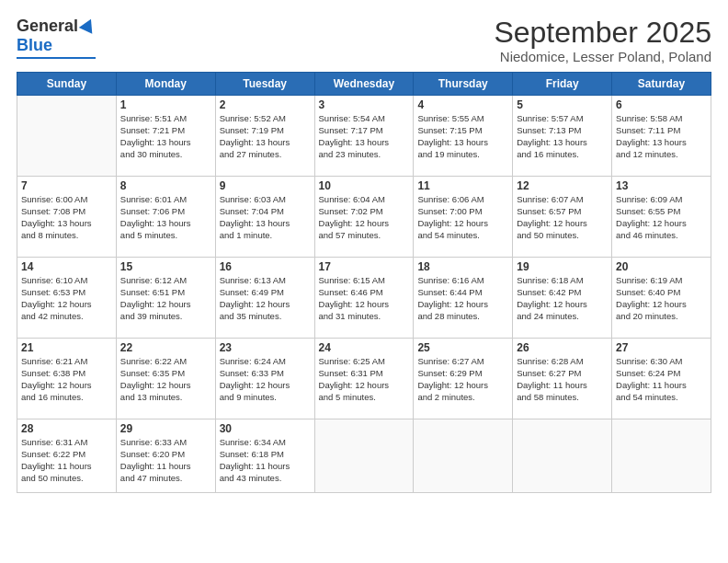 The height and width of the screenshot is (563, 728). What do you see at coordinates (662, 217) in the screenshot?
I see `cell-info: Sunrise: 6:09 AM Sunset: 6:55 PM Dayligh…` at bounding box center [662, 217].